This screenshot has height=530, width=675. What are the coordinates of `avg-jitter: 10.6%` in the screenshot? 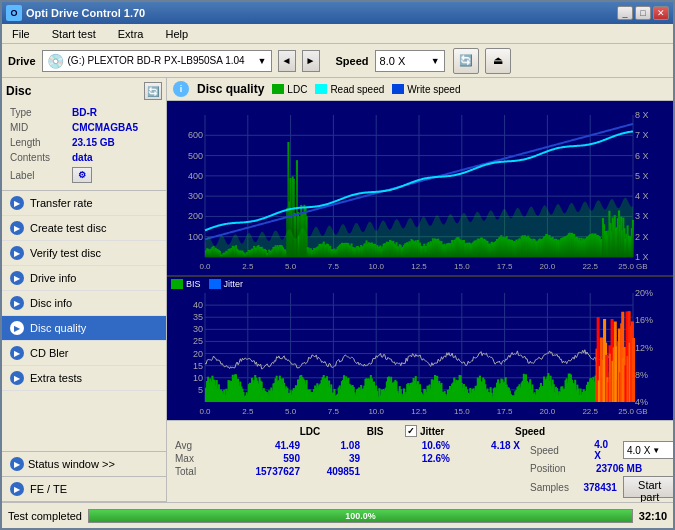 It's located at (405, 446).